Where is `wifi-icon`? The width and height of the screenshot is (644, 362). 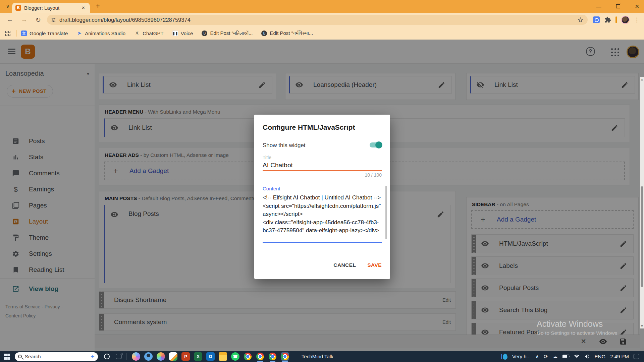
wifi-icon is located at coordinates (577, 357).